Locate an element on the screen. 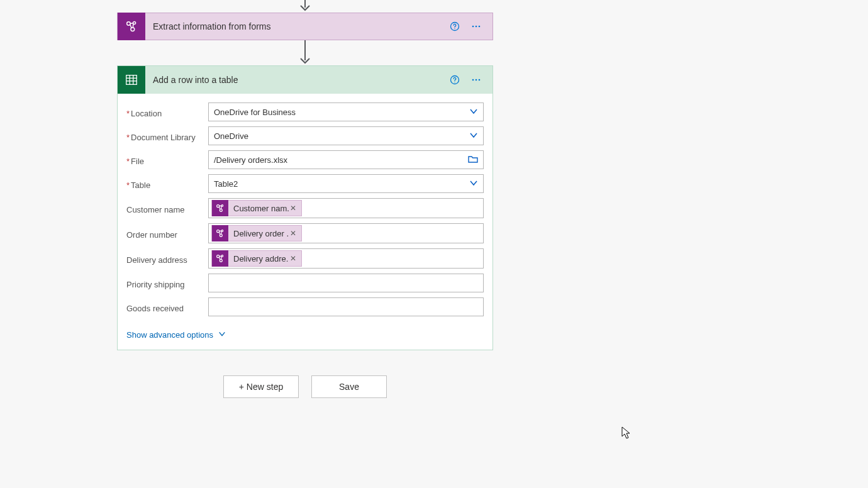  document-library-select: OneDrive is located at coordinates (346, 136).